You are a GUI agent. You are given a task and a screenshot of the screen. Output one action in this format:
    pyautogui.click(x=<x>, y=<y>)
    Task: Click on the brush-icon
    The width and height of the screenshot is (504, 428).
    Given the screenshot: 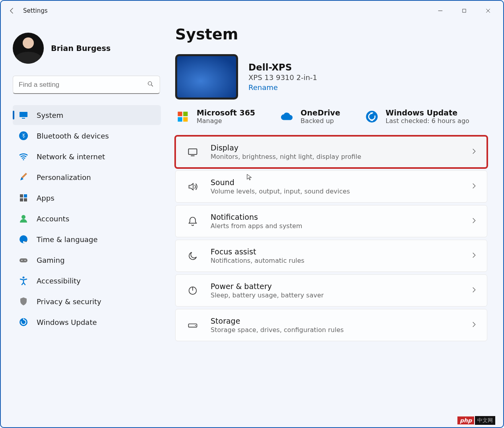 What is the action you would take?
    pyautogui.click(x=23, y=177)
    